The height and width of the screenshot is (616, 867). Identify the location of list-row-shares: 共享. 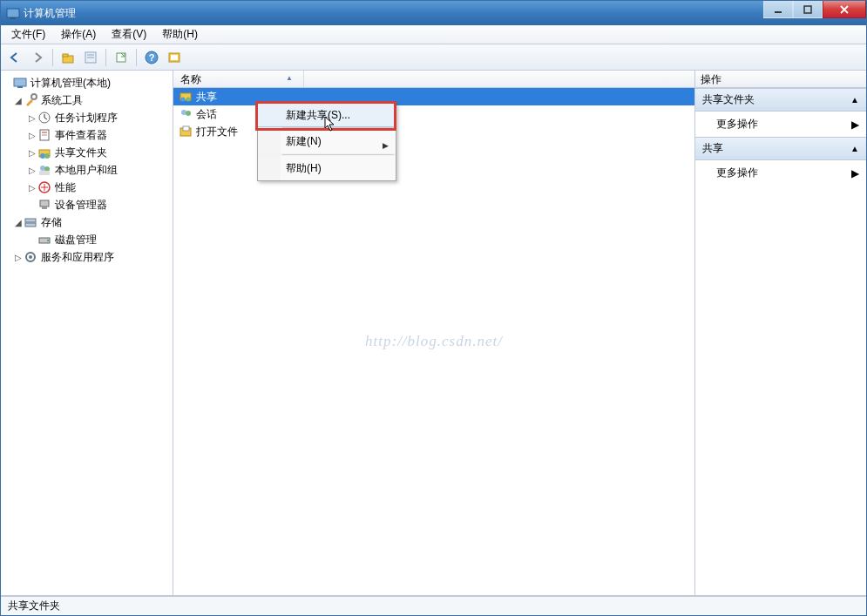
(434, 97).